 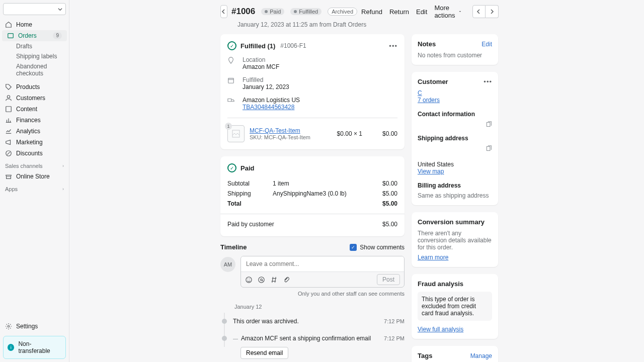 I want to click on attachment-icon, so click(x=287, y=280).